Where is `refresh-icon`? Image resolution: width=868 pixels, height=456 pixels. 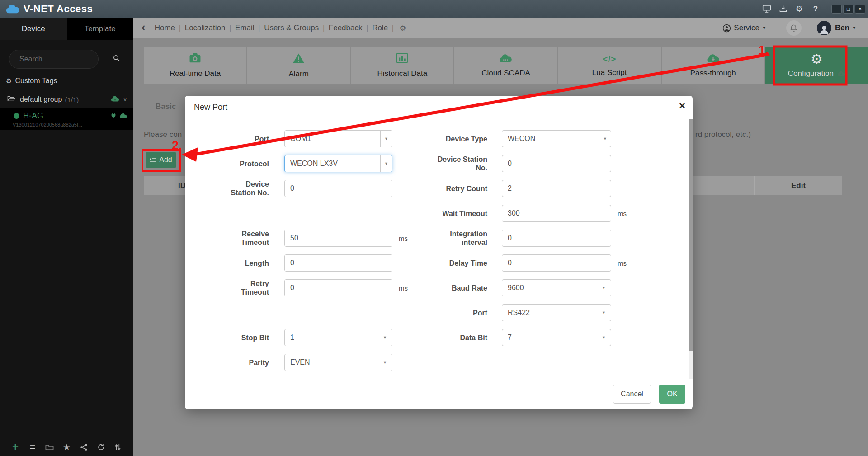
refresh-icon is located at coordinates (101, 447).